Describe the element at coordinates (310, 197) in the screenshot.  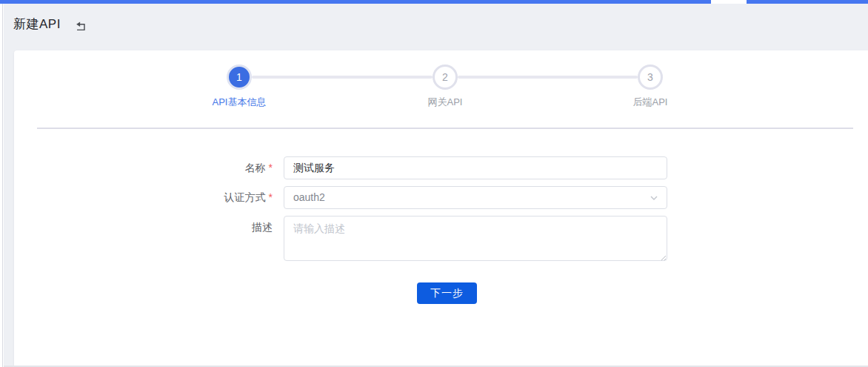
I see `auth-select-value: oauth2` at that location.